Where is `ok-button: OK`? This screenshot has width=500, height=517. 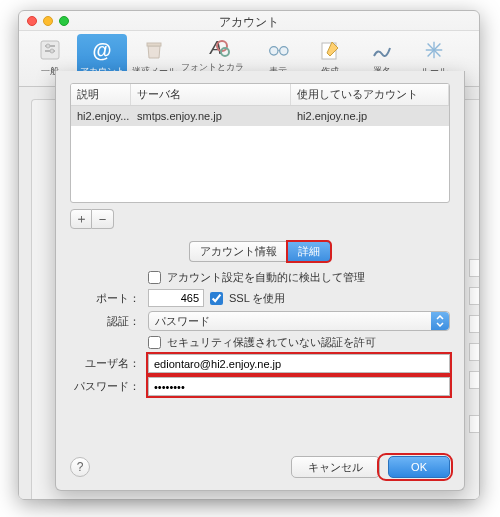 ok-button: OK is located at coordinates (419, 467).